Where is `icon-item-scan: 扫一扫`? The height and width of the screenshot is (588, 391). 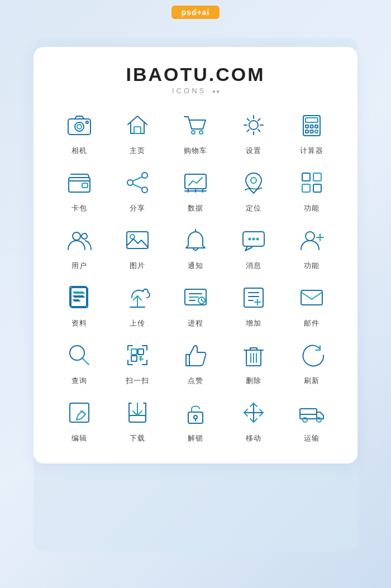 icon-item-scan: 扫一扫 is located at coordinates (137, 362).